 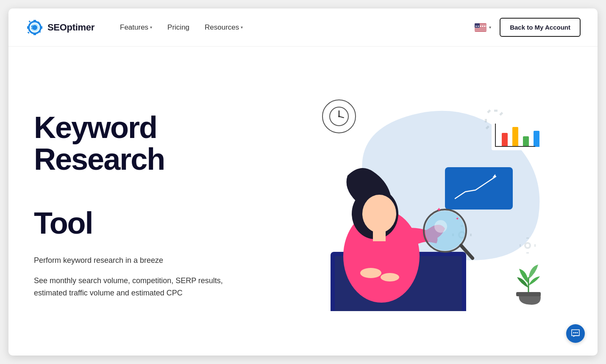 What do you see at coordinates (151, 27) in the screenshot?
I see `features-chevron-icon: ▾` at bounding box center [151, 27].